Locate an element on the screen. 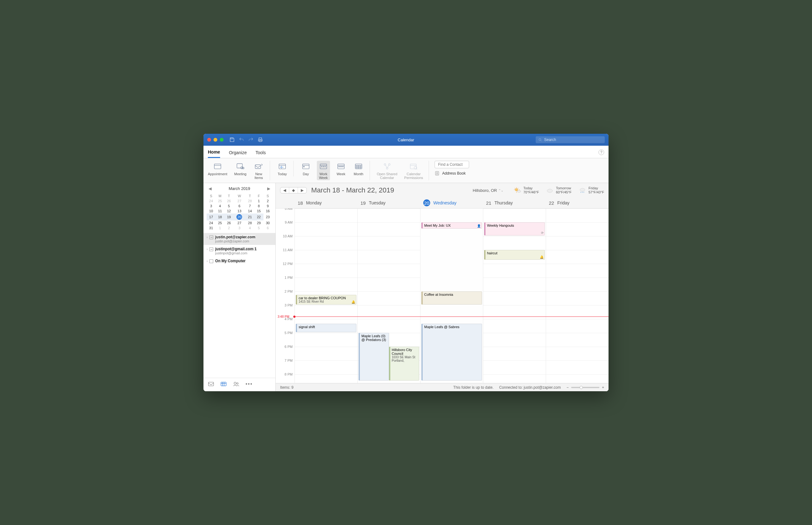 Image resolution: width=812 pixels, height=525 pixels. calendar-event: car to dealer BRING COUPON 1415 SE River… is located at coordinates (326, 300).